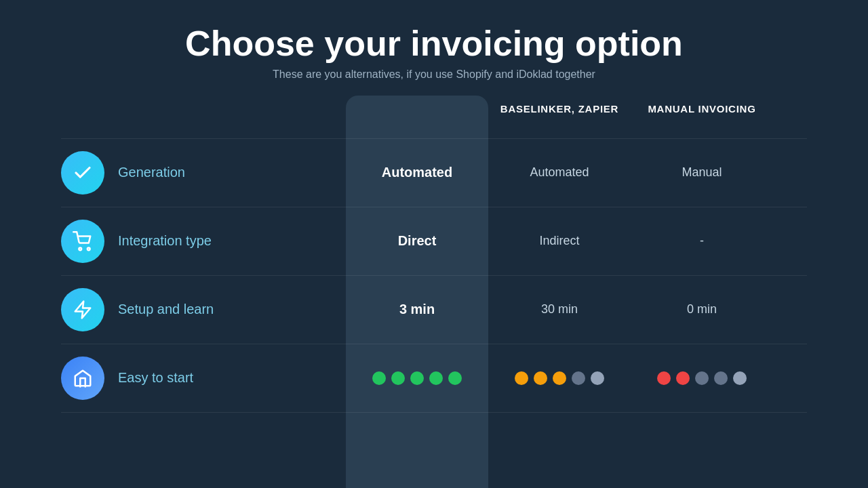  What do you see at coordinates (203, 241) in the screenshot?
I see `row-label-integration: Integration type` at bounding box center [203, 241].